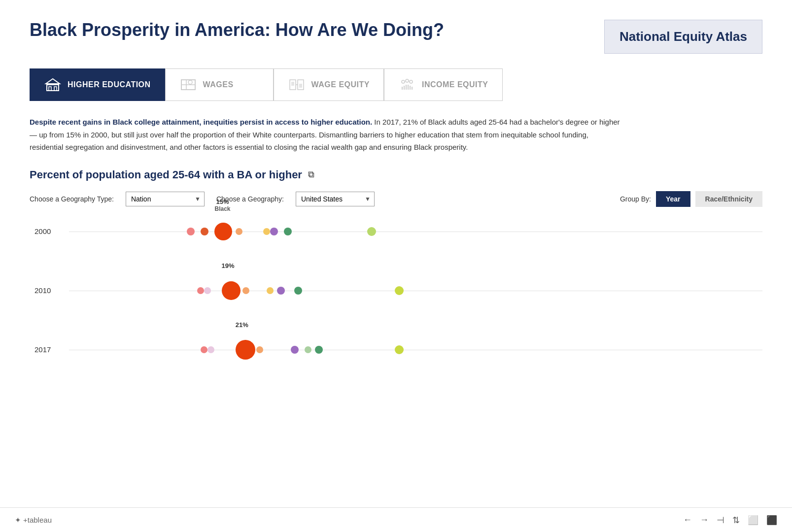  What do you see at coordinates (34, 520) in the screenshot?
I see `tableau-logo: ✦ +tableau` at bounding box center [34, 520].